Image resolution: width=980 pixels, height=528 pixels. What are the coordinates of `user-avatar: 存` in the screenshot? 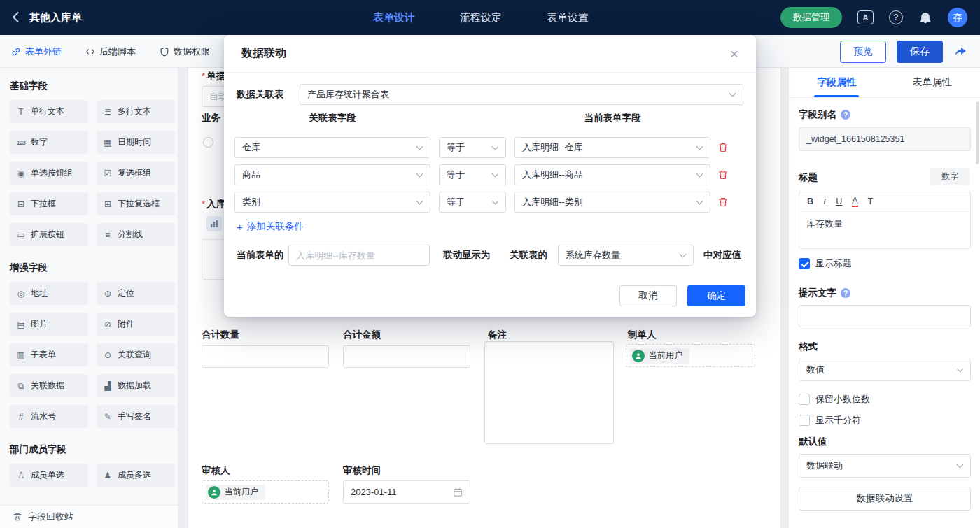 It's located at (958, 17).